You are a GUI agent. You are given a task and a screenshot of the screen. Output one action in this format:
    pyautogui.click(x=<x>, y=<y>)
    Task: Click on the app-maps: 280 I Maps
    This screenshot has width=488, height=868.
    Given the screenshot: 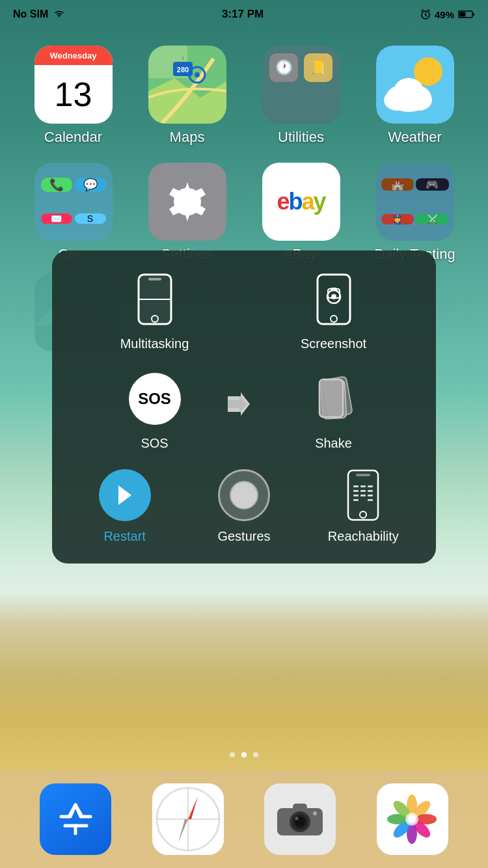 What is the action you would take?
    pyautogui.click(x=187, y=96)
    